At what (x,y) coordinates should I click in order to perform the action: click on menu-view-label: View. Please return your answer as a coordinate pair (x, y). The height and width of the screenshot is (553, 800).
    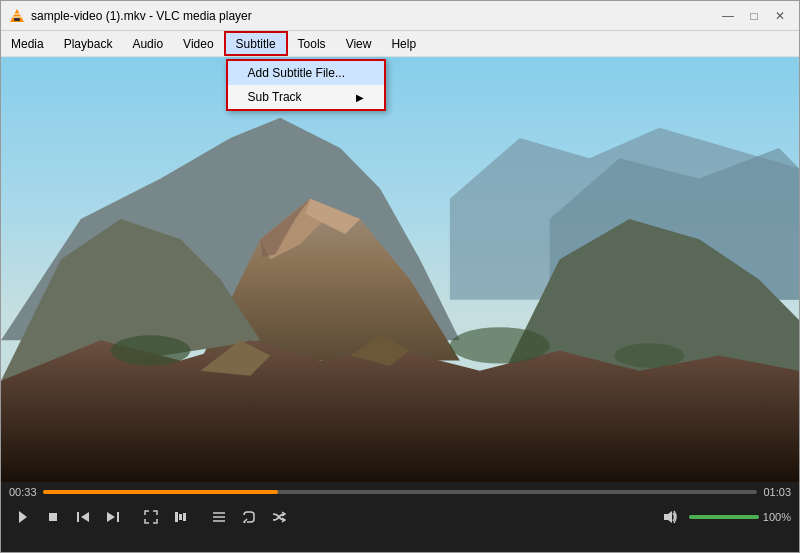
    Looking at the image, I should click on (359, 44).